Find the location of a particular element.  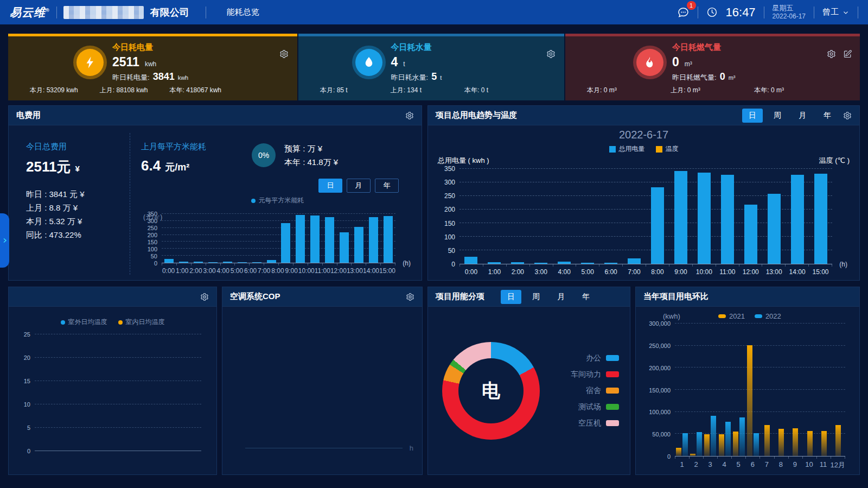

user-name: 曾工 is located at coordinates (831, 12).